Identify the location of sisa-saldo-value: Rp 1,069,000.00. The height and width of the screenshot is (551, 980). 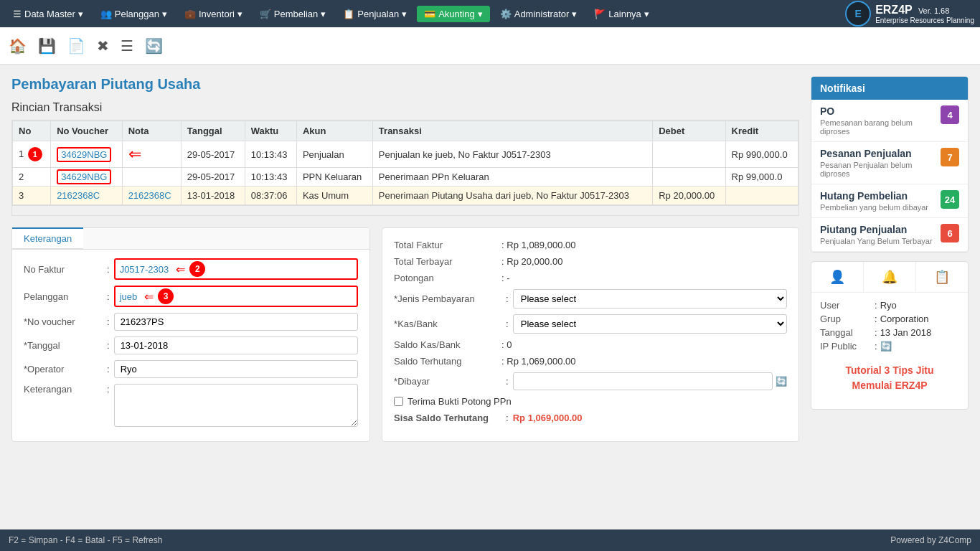
(548, 418).